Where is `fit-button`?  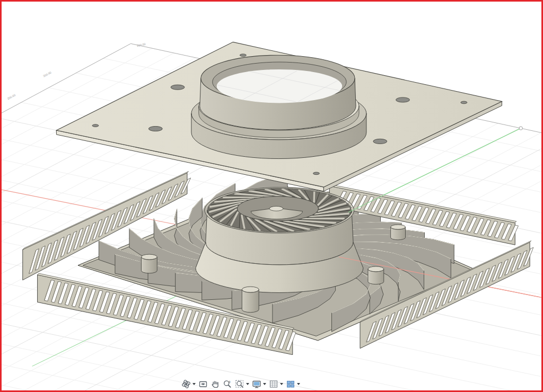 fit-button is located at coordinates (242, 384).